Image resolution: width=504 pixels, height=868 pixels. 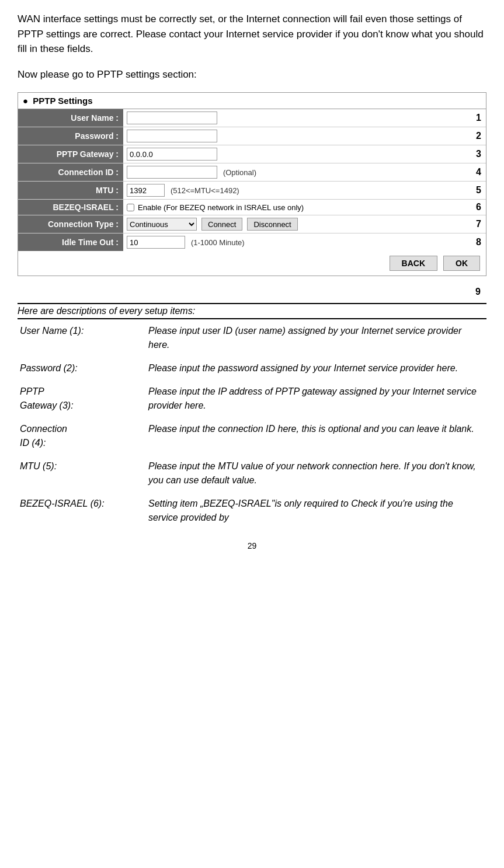 I want to click on desc-term-mtu: MTU (5):, so click(x=82, y=473).